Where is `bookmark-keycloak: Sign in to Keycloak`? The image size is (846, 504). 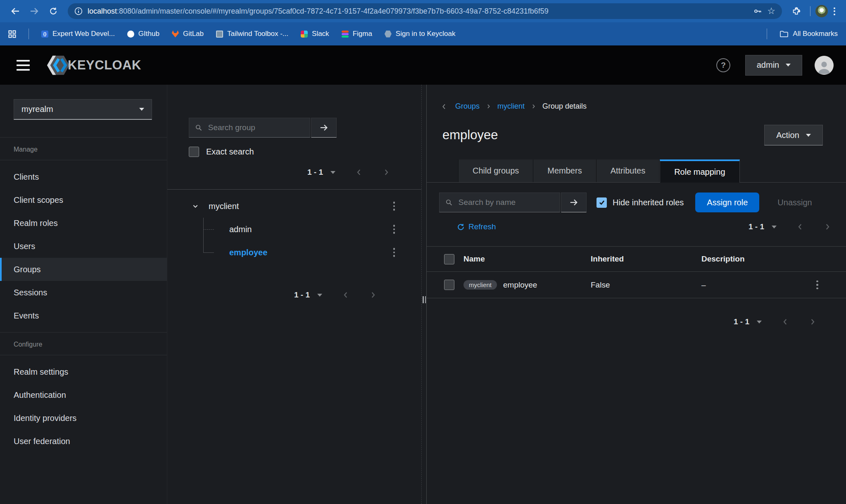
bookmark-keycloak: Sign in to Keycloak is located at coordinates (420, 34).